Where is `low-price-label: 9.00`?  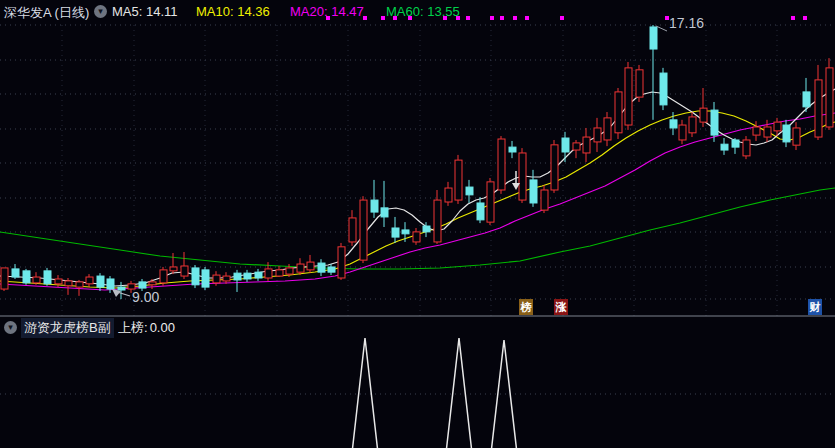
low-price-label: 9.00 is located at coordinates (146, 297).